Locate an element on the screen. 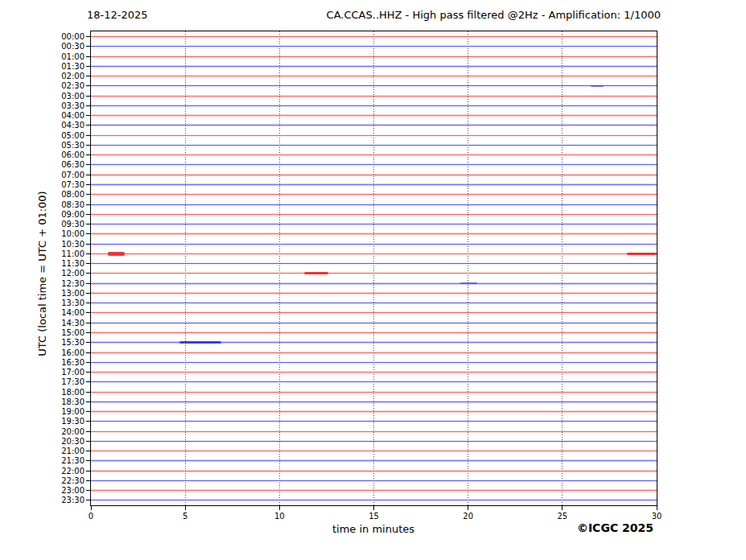 This screenshot has width=746, height=560. trace-11:30 is located at coordinates (373, 264).